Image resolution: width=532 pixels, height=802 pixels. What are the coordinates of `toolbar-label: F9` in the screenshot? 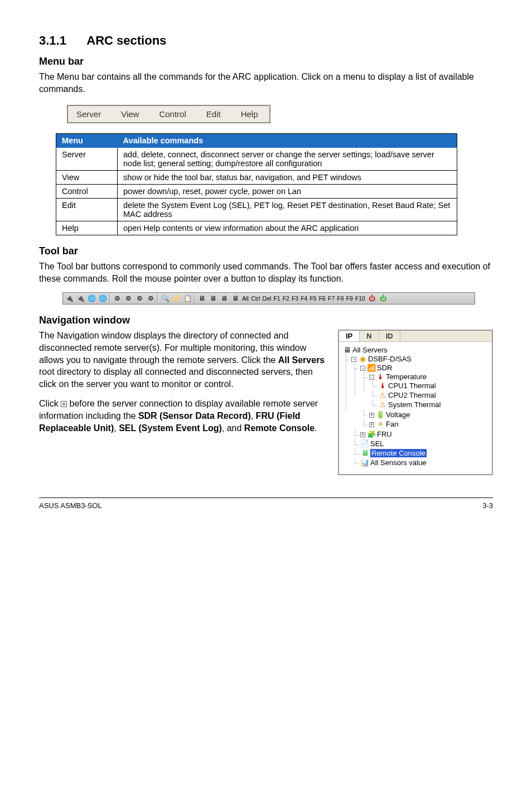 It's located at (350, 298).